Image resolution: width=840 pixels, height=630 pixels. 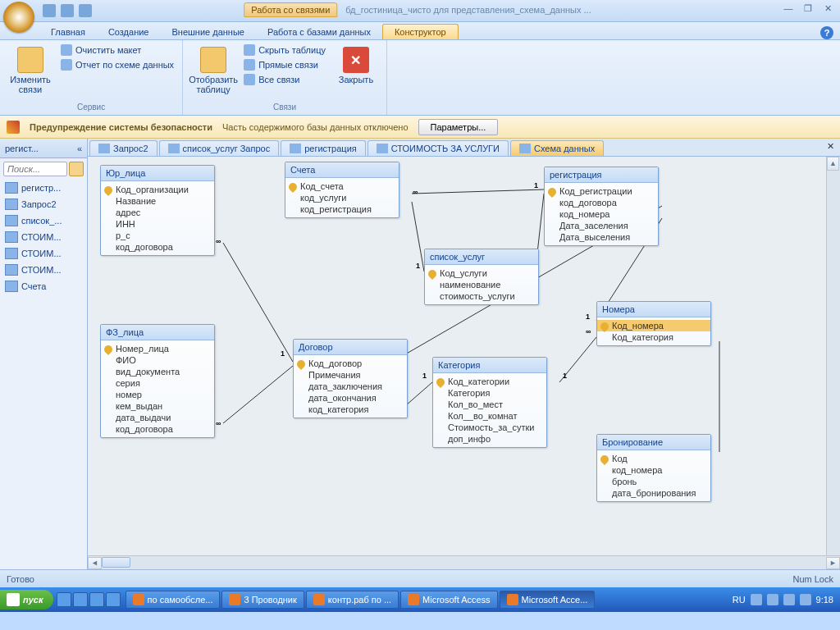 I want to click on nav-item: список_..., so click(x=43, y=221).